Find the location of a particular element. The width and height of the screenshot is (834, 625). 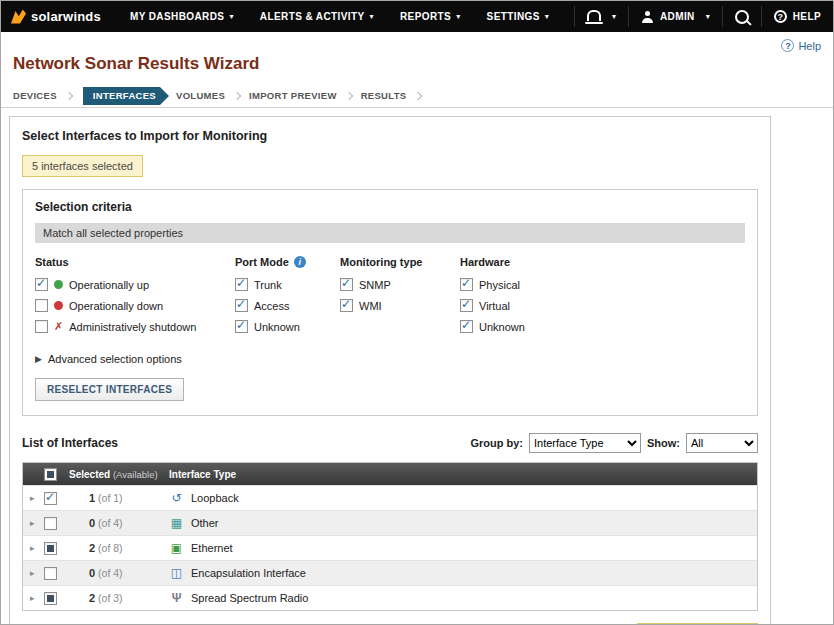

group-title-label: Port Mode is located at coordinates (262, 262).